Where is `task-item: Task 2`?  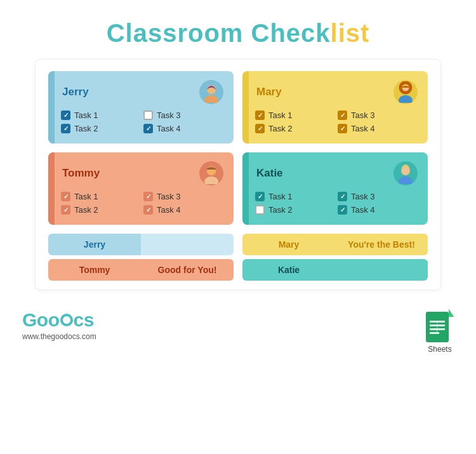 task-item: Task 2 is located at coordinates (295, 210).